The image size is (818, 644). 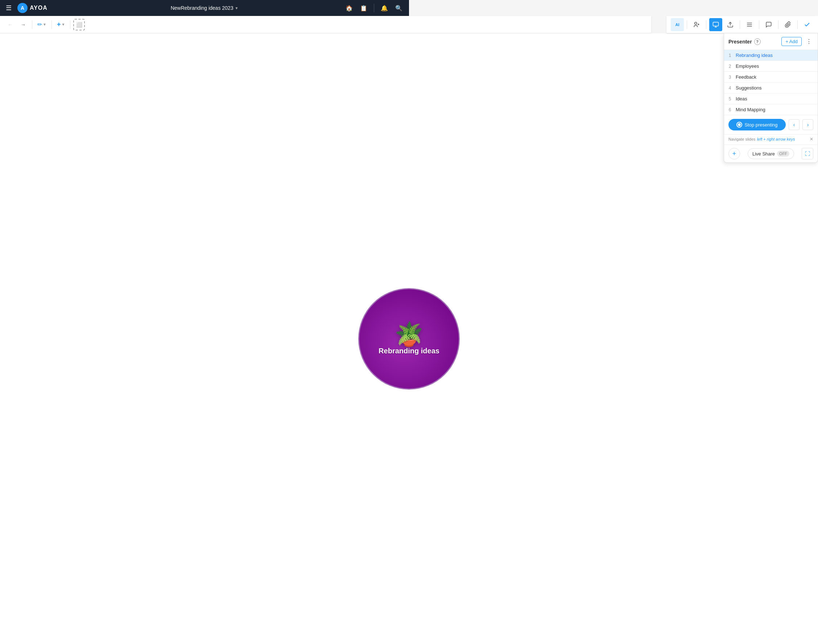 I want to click on add-caret-icon: ▼, so click(x=63, y=25).